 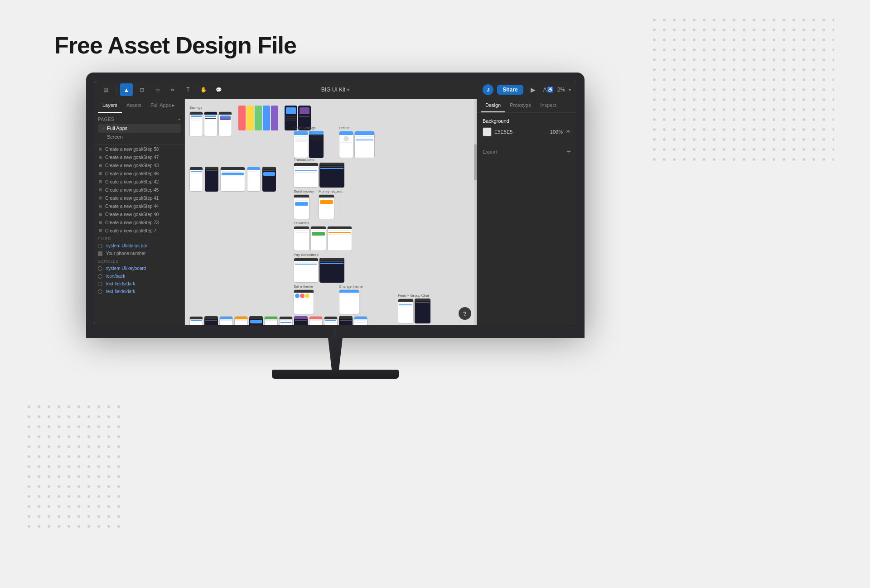 What do you see at coordinates (106, 90) in the screenshot?
I see `figma-logo-icon: ⊞` at bounding box center [106, 90].